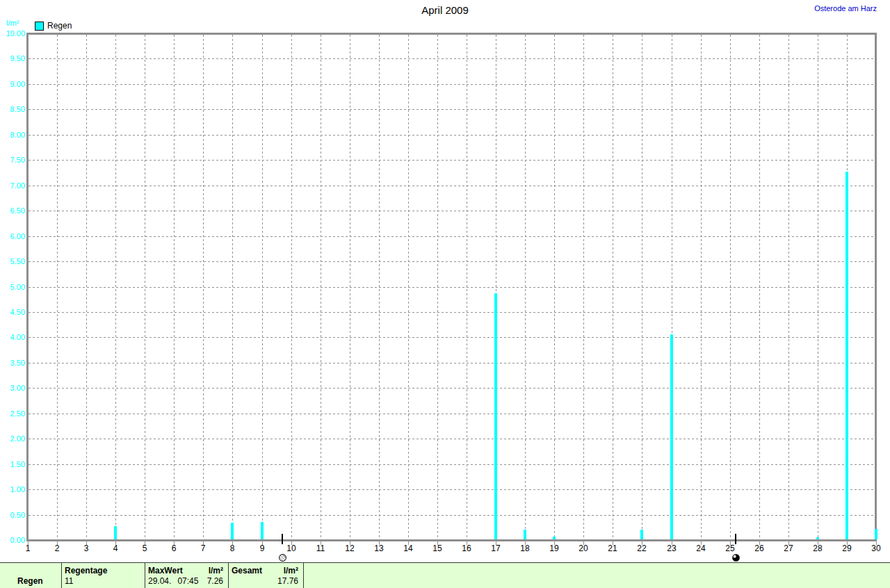 Image resolution: width=890 pixels, height=588 pixels. Describe the element at coordinates (13, 211) in the screenshot. I see `y-tick-label: 6.50` at that location.